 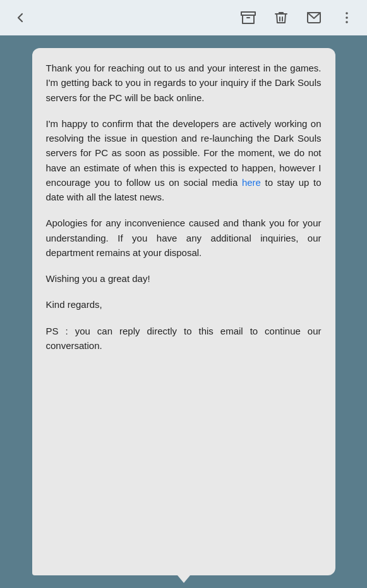 I want to click on here-link: here, so click(x=251, y=182).